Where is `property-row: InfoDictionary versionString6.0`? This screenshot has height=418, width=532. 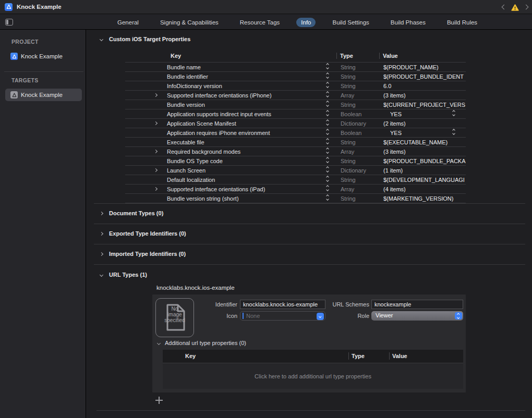 property-row: InfoDictionary versionString6.0 is located at coordinates (295, 86).